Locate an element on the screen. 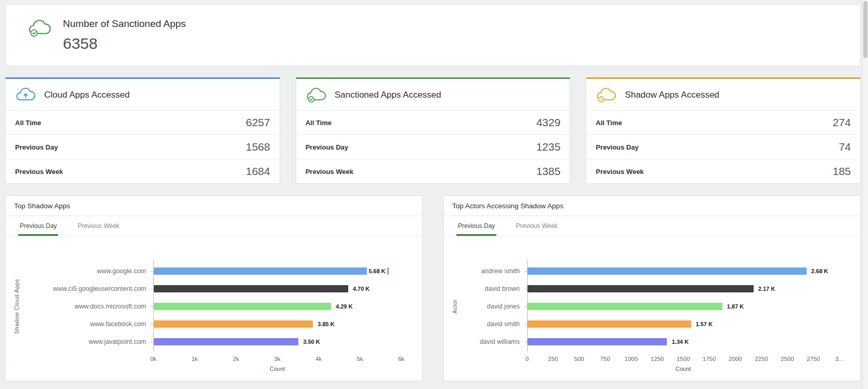  stat-value: 6257 is located at coordinates (258, 123).